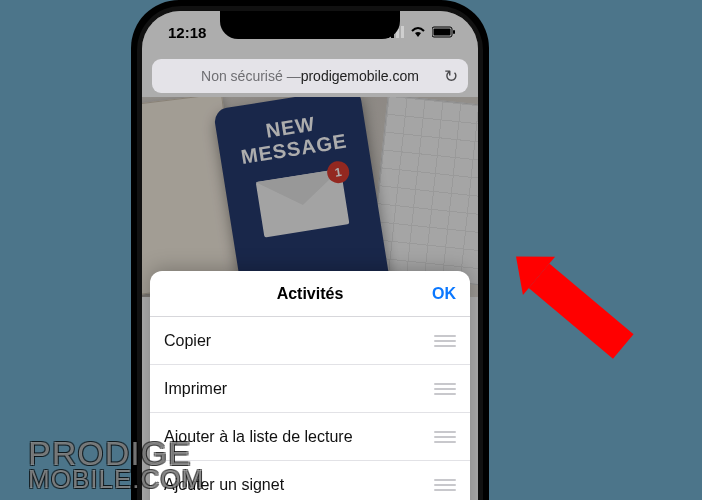 The width and height of the screenshot is (702, 500). Describe the element at coordinates (338, 172) in the screenshot. I see `notification-badge: 1` at that location.